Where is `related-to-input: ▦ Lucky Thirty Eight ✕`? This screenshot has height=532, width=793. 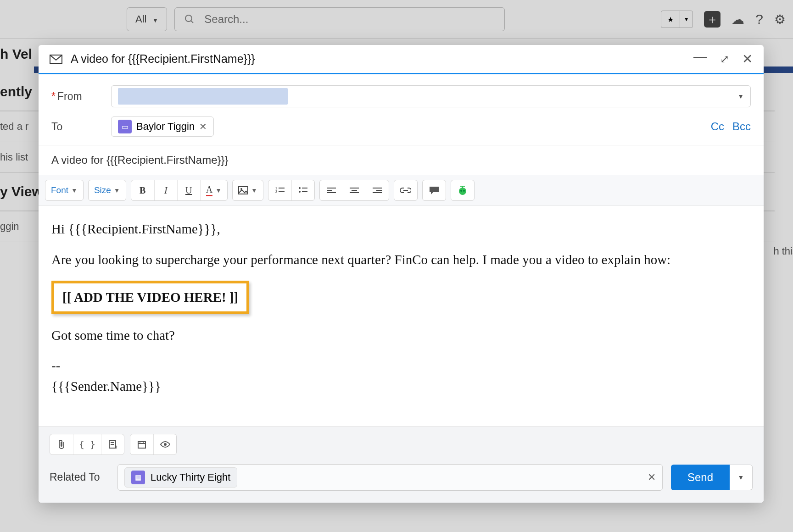 related-to-input: ▦ Lucky Thirty Eight ✕ is located at coordinates (390, 477).